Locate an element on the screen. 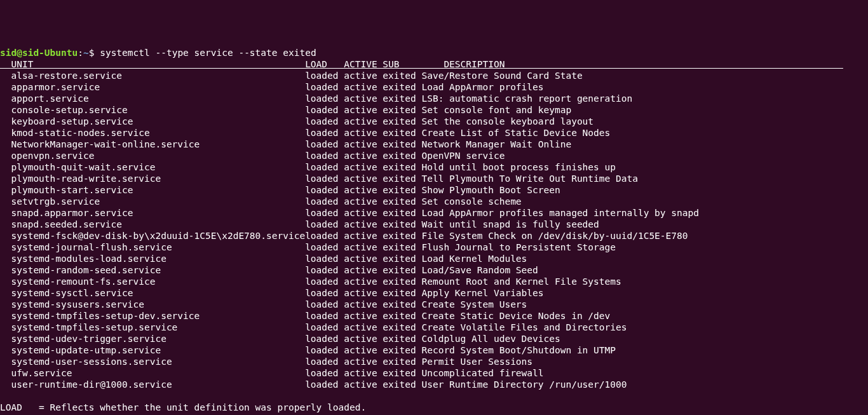 Image resolution: width=868 pixels, height=415 pixels. service-row: systemd-remount-fs.service loaded active… is located at coordinates (434, 282).